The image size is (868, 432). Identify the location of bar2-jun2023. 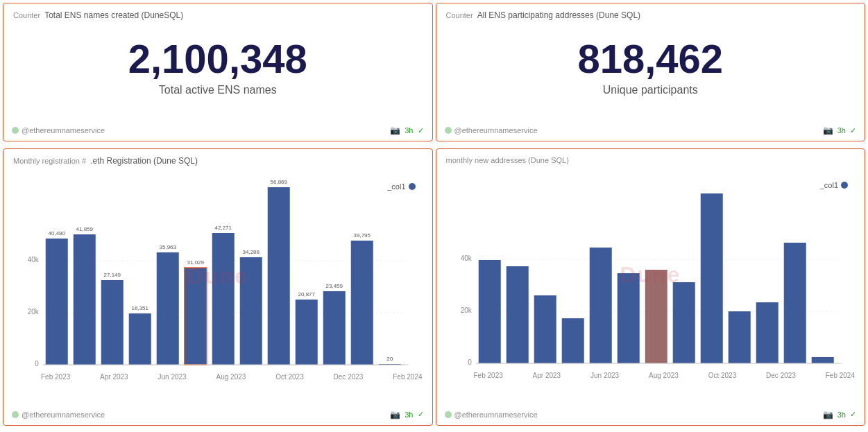
(600, 305).